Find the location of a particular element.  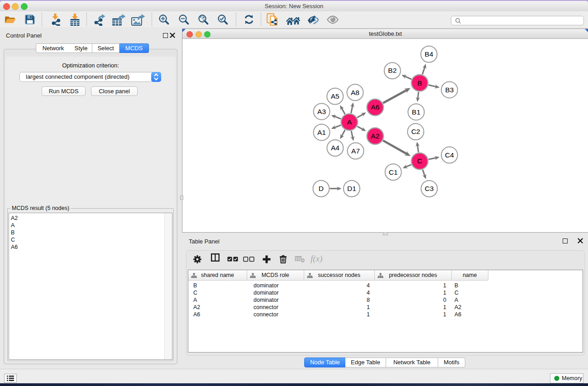

svg-text: C3 is located at coordinates (429, 188).